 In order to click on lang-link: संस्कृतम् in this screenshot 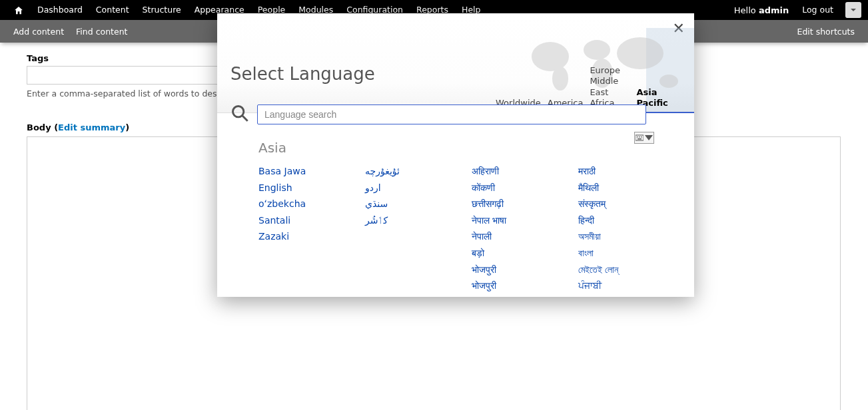, I will do `click(618, 204)`.